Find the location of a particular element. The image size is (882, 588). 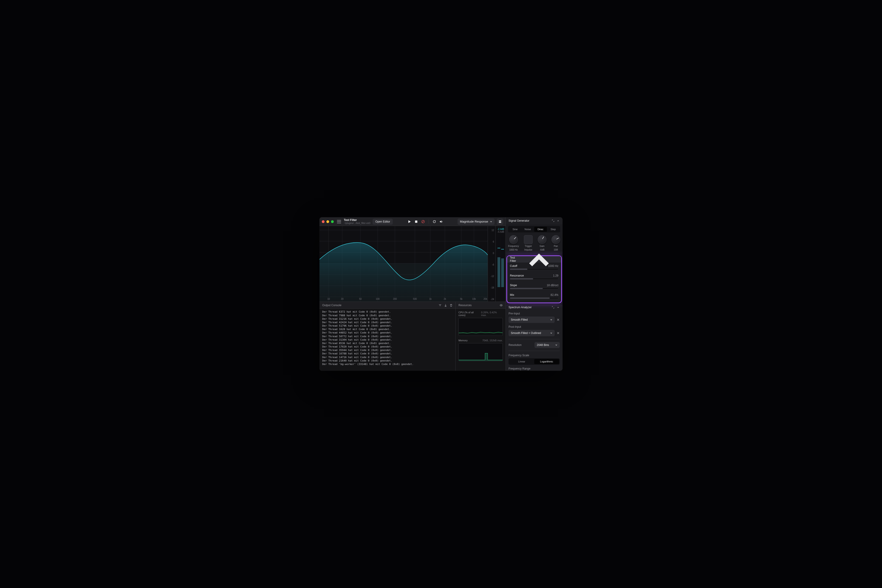

x-tick: 20 is located at coordinates (342, 299).